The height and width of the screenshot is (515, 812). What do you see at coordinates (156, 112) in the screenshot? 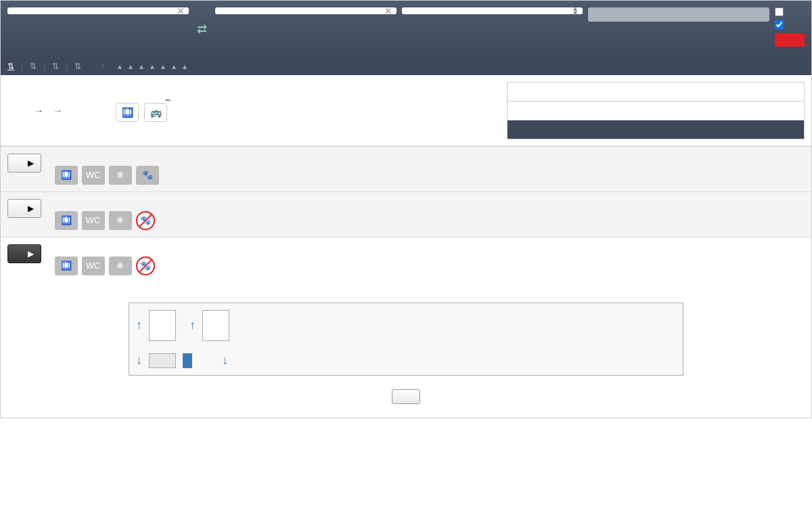
I see `services-icon: 🚌` at bounding box center [156, 112].